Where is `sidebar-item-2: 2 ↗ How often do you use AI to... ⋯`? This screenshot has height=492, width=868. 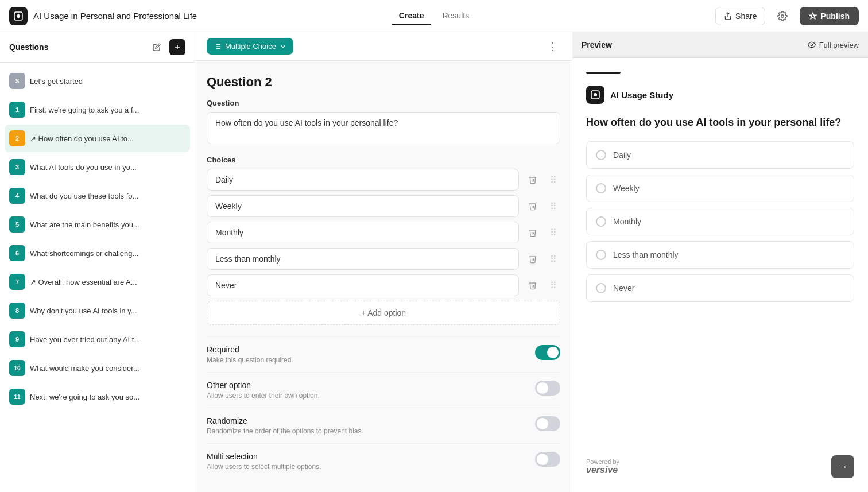 sidebar-item-2: 2 ↗ How often do you use AI to... ⋯ is located at coordinates (98, 138).